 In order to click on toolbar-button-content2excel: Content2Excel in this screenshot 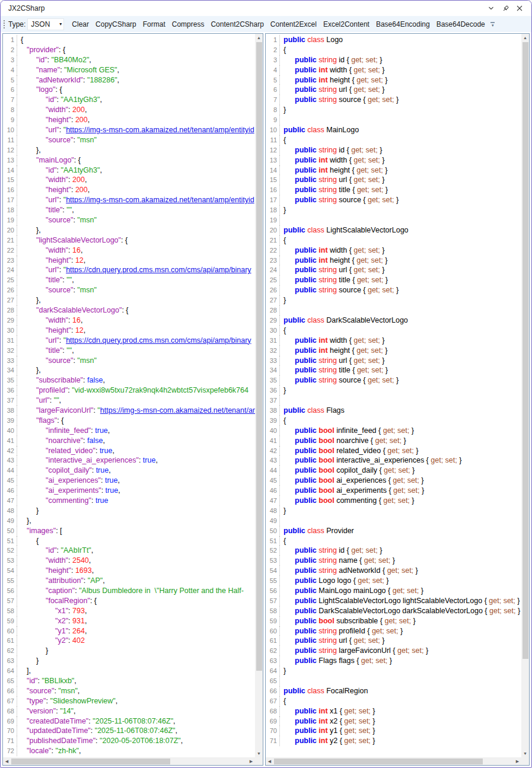, I will do `click(294, 24)`.